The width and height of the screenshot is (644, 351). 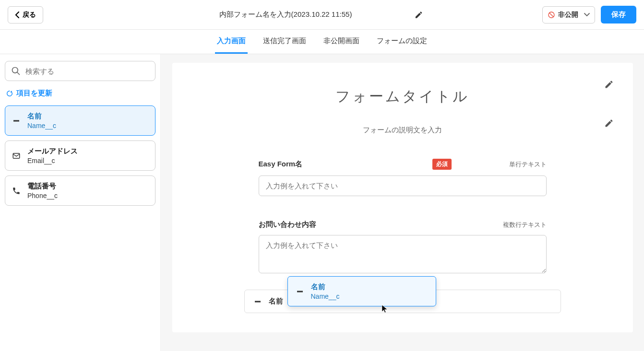 What do you see at coordinates (619, 14) in the screenshot?
I see `save-button: 保存` at bounding box center [619, 14].